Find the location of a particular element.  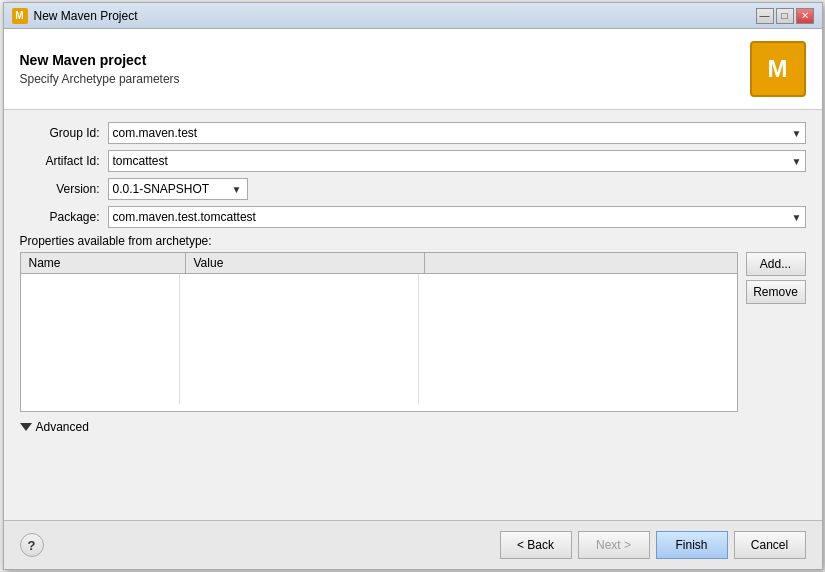

table-col-name: Name is located at coordinates (104, 263).